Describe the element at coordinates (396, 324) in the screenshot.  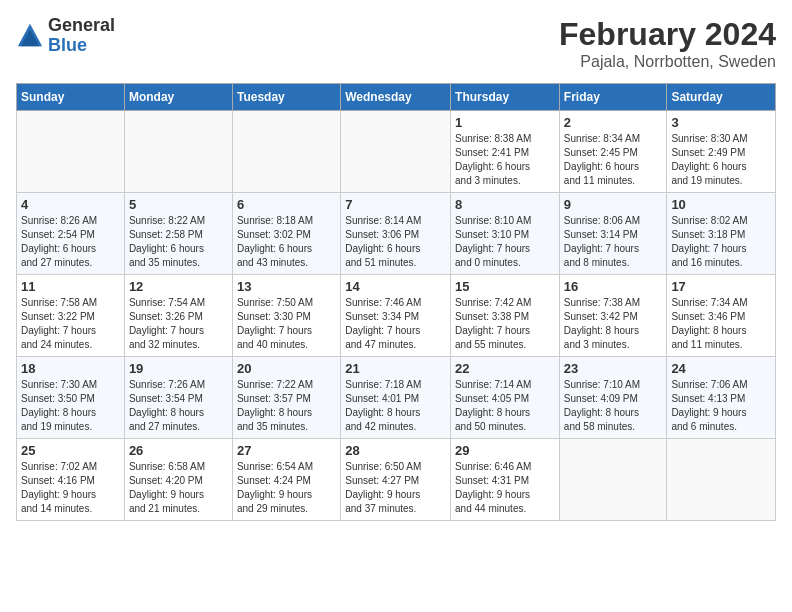
I see `day-info: Sunrise: 7:46 AM Sunset: 3:34 PM Dayligh…` at that location.